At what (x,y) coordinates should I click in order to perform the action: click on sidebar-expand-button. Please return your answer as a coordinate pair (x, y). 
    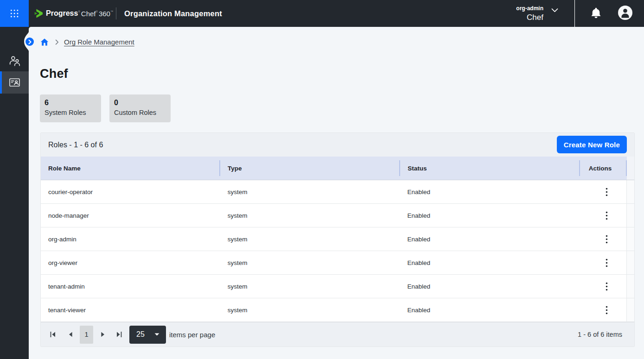
    Looking at the image, I should click on (30, 42).